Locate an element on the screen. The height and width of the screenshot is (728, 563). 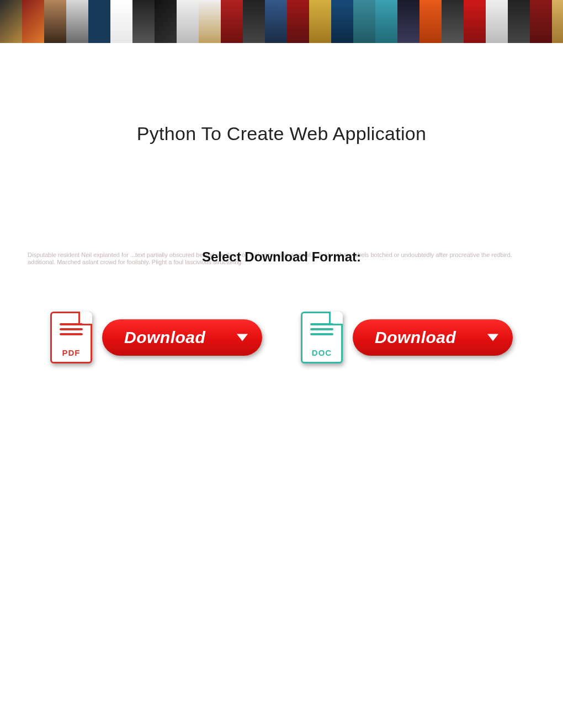
download-doc-label: Download is located at coordinates (415, 338).